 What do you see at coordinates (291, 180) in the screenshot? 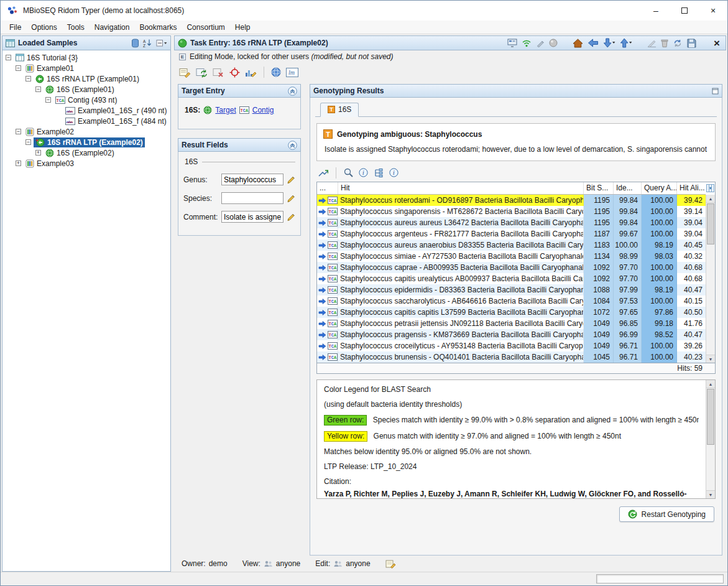
I see `edit-genus-button` at bounding box center [291, 180].